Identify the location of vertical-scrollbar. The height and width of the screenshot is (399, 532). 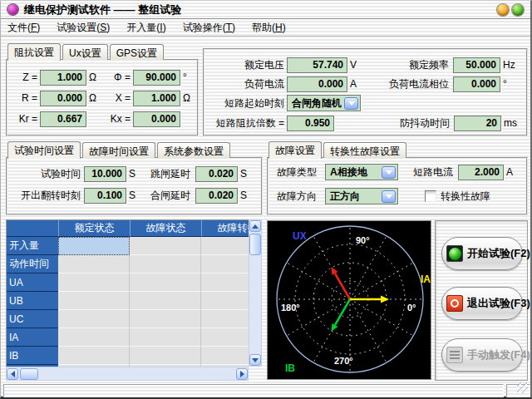
(255, 293).